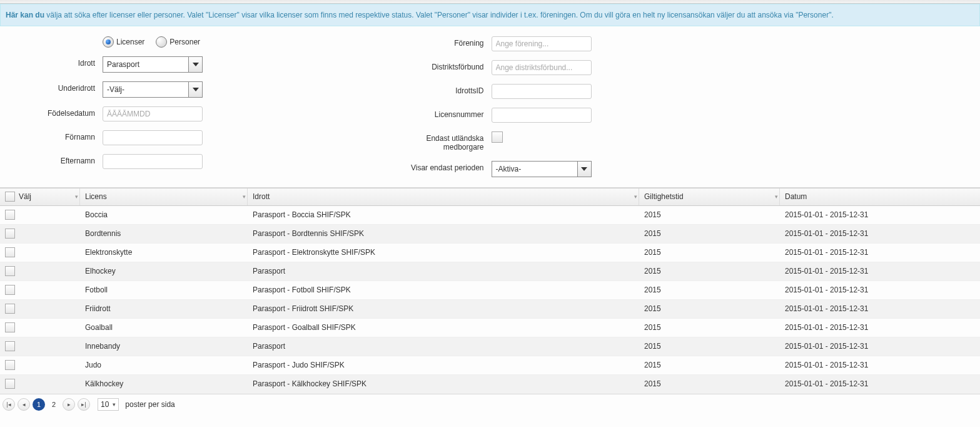  What do you see at coordinates (164, 346) in the screenshot?
I see `cell-licens: Innebandy` at bounding box center [164, 346].